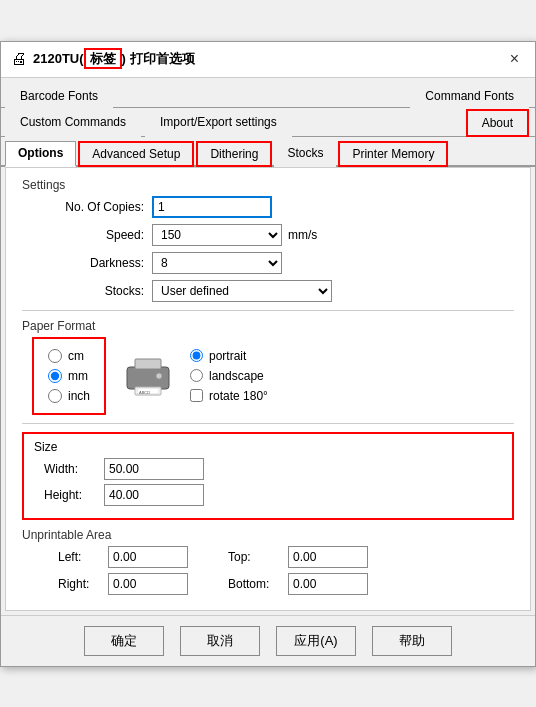 The height and width of the screenshot is (707, 536). Describe the element at coordinates (268, 291) in the screenshot. I see `stocks-row: Stocks: User defined` at that location.